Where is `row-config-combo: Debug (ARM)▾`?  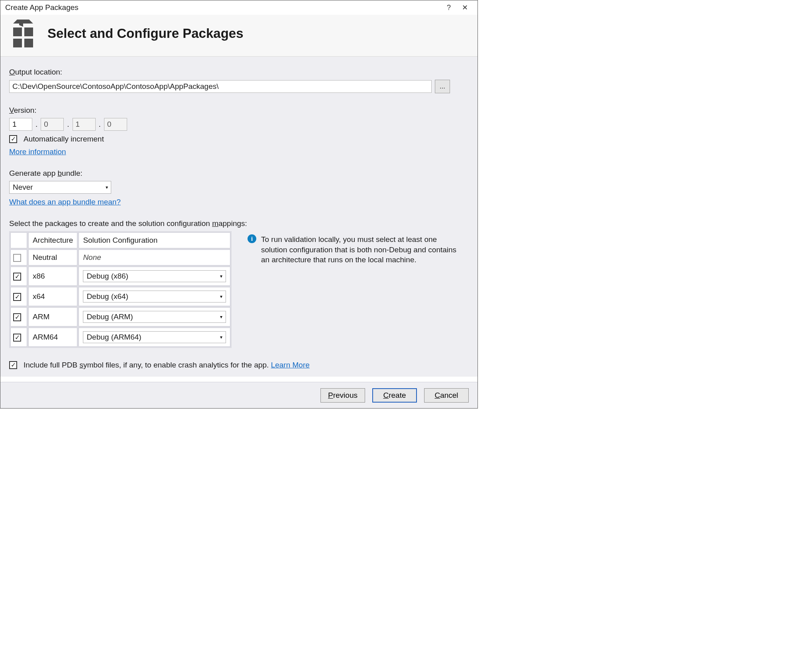
row-config-combo: Debug (ARM)▾ is located at coordinates (155, 317).